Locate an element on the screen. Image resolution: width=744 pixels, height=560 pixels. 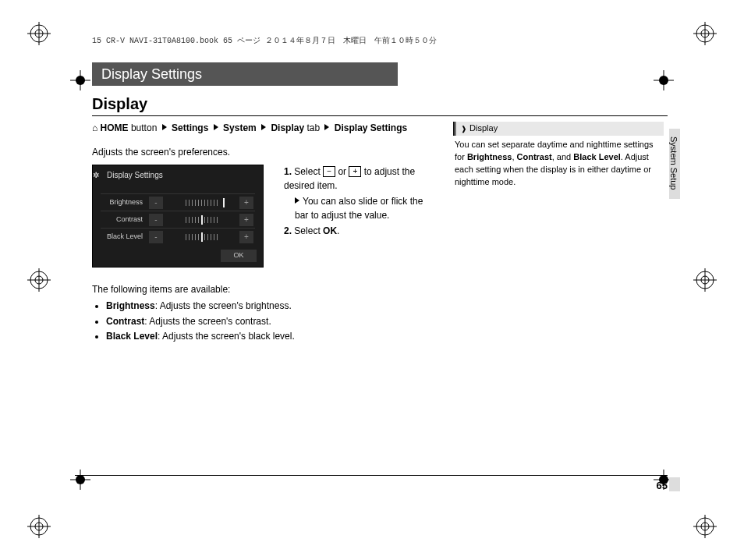
items-list: Brightness: Adjusts the screen's brightn… is located at coordinates (260, 321).